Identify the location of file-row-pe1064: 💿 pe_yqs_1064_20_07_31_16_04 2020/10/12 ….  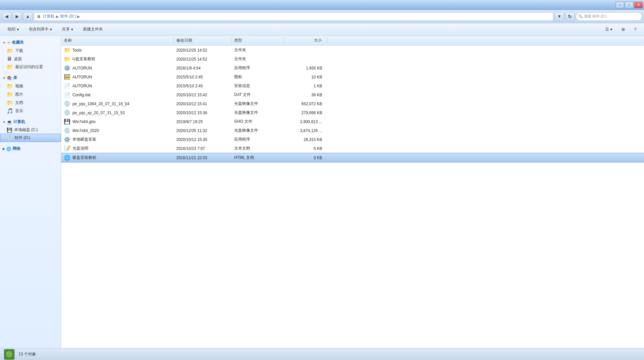
(353, 104).